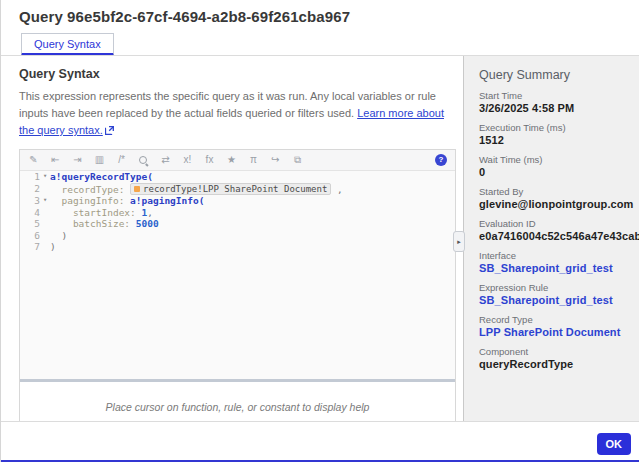 The height and width of the screenshot is (462, 639). Describe the element at coordinates (100, 160) in the screenshot. I see `columns-icon: ▥` at that location.